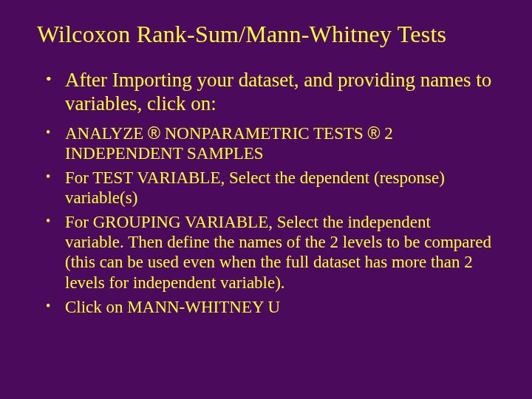 The image size is (532, 399). Describe the element at coordinates (255, 188) in the screenshot. I see `step-2-text: For TEST VARIABLE, Select the dependent …` at that location.